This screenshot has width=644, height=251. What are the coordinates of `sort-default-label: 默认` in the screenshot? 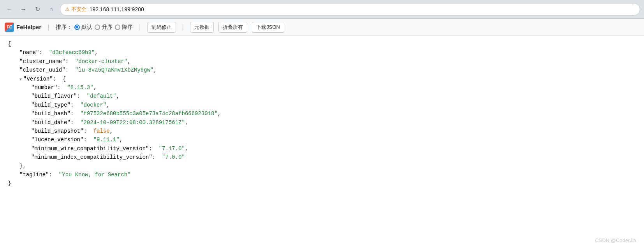 It's located at (87, 27).